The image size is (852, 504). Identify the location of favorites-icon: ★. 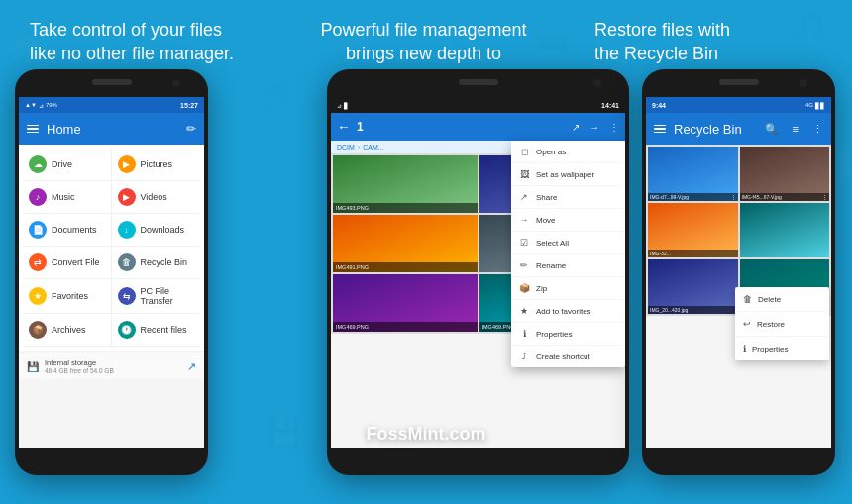
(38, 296).